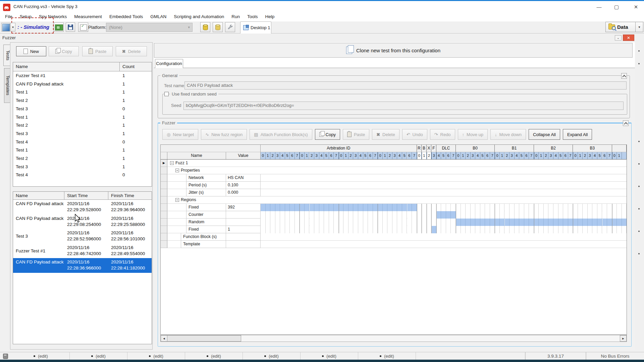 Image resolution: width=644 pixels, height=362 pixels. What do you see at coordinates (636, 7) in the screenshot?
I see `close-icon: ✕` at bounding box center [636, 7].